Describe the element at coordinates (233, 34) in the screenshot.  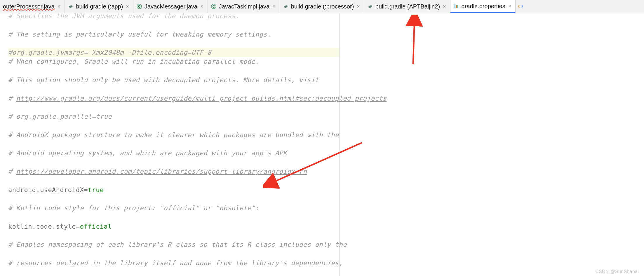
I see `code-line: # The setting is particularly useful for…` at that location.